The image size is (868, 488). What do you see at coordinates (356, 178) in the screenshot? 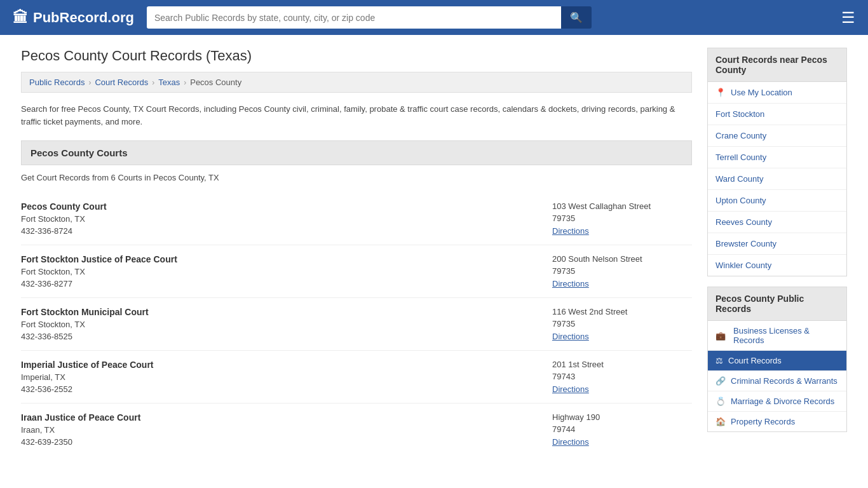
I see `section-subtitle: Get Court Records from 6 Courts in Pecos…` at bounding box center [356, 178].